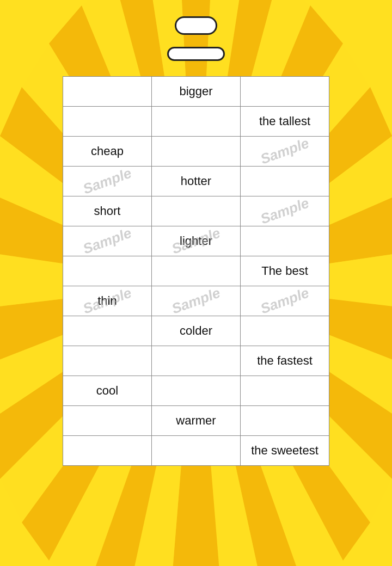  Describe the element at coordinates (196, 331) in the screenshot. I see `cell-text: colder` at that location.